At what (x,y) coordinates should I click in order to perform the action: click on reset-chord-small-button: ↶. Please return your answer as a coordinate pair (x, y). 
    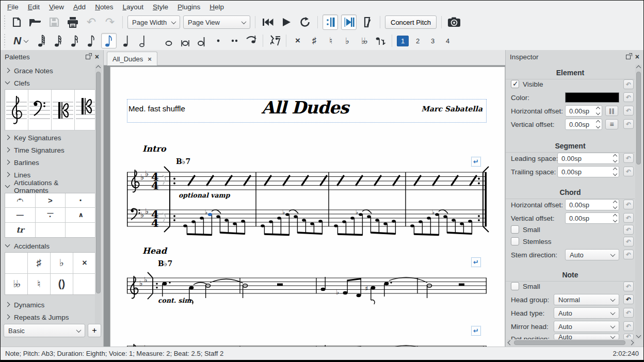
    Looking at the image, I should click on (629, 230).